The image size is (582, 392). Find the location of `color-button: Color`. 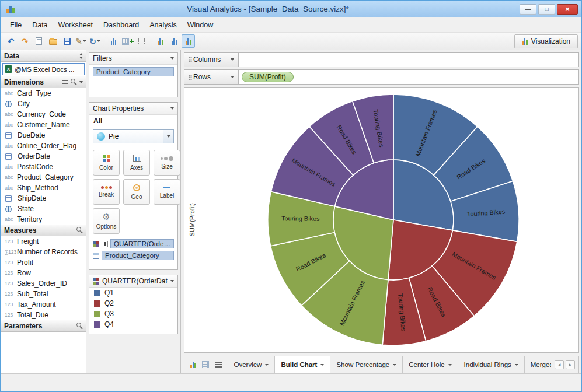

color-button: Color is located at coordinates (106, 163).